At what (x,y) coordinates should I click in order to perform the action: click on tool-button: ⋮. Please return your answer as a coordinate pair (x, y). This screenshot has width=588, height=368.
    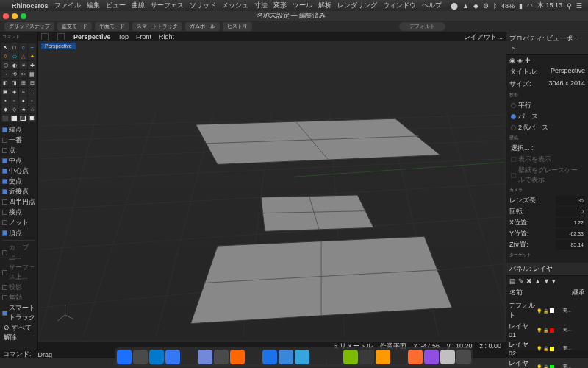
    Looking at the image, I should click on (32, 91).